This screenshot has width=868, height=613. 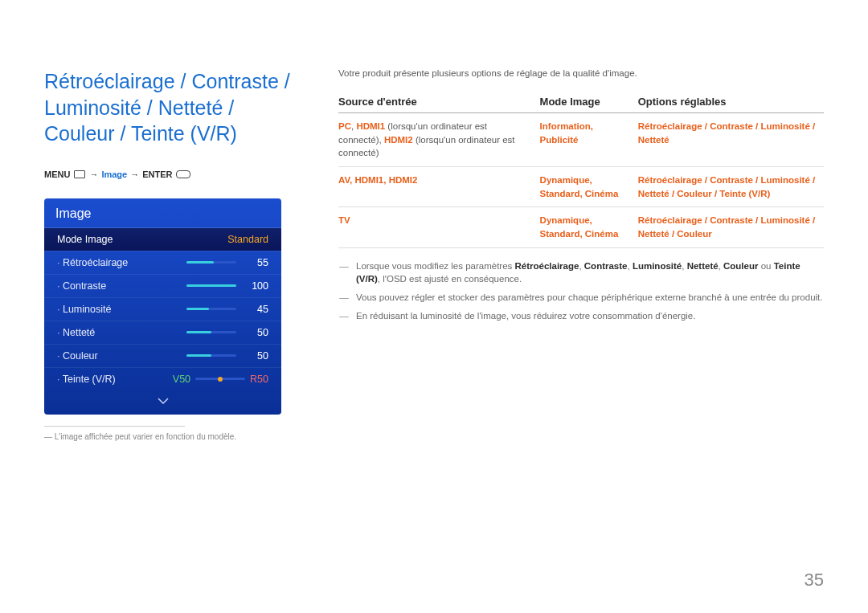 What do you see at coordinates (581, 317) in the screenshot?
I see `note-item: ― En réduisant la luminosité de l'image,…` at bounding box center [581, 317].